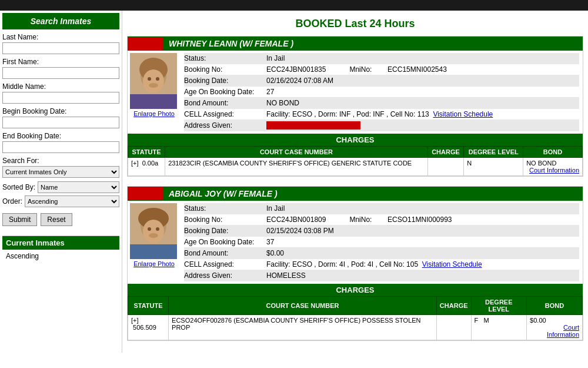 This screenshot has width=588, height=368. I want to click on status-label-2: Status:, so click(225, 208).